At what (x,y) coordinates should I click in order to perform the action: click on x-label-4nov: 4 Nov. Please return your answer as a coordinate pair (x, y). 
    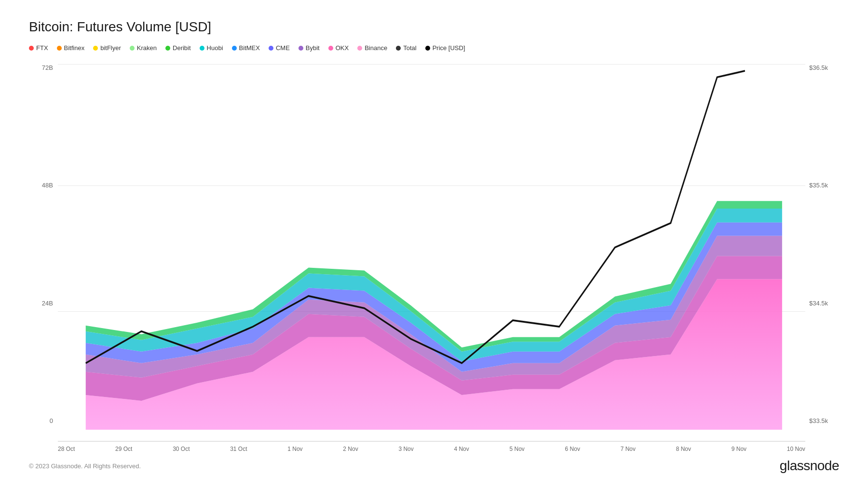
    Looking at the image, I should click on (461, 449).